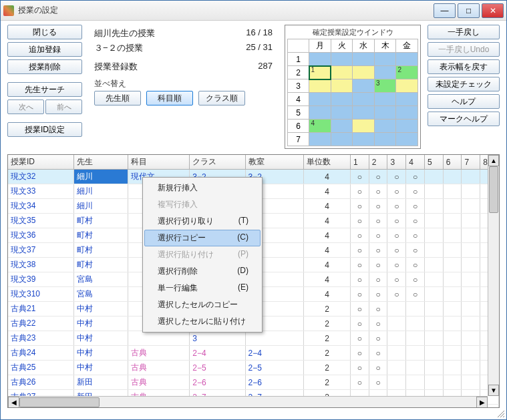 This screenshot has height=420, width=507. What do you see at coordinates (202, 255) in the screenshot?
I see `context-menu: 新規行挿入複写行挿入選択行切り取り(T)選択行コピー(C)選択行貼り付け(P)選…` at bounding box center [202, 255].